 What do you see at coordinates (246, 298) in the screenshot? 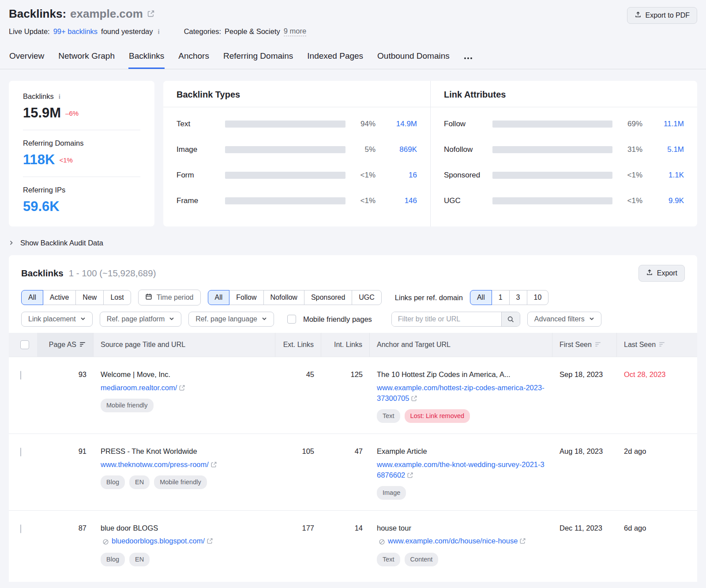
I see `follow-follow: Follow` at bounding box center [246, 298].